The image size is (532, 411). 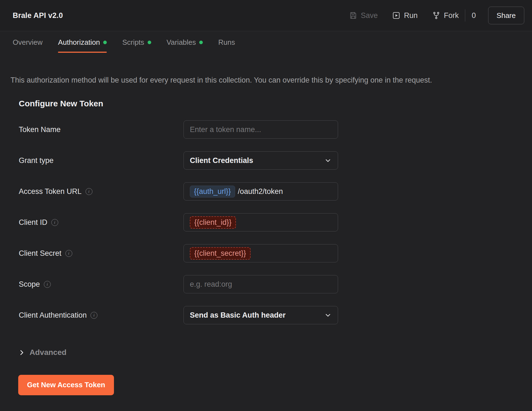 I want to click on tab-runs-label: Runs, so click(x=227, y=43).